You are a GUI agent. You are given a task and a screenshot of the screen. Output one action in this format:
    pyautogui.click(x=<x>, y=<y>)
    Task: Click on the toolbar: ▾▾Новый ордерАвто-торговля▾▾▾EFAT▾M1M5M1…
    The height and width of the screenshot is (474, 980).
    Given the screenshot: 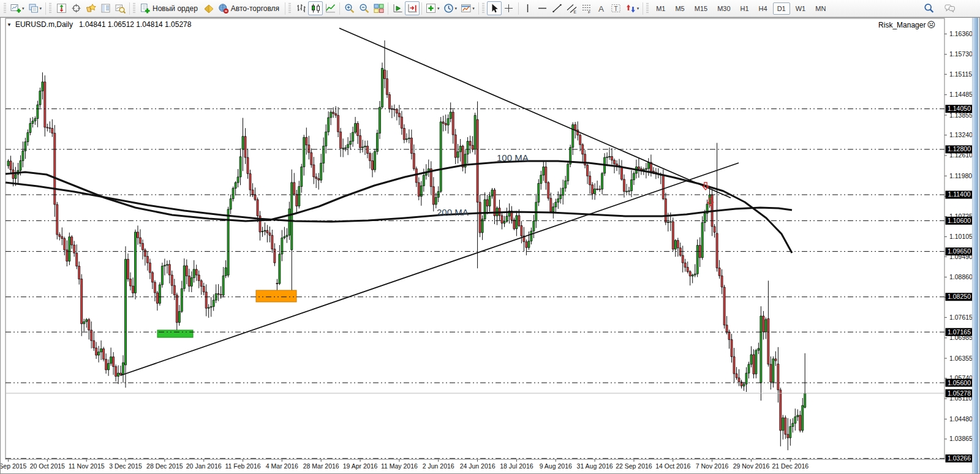 What is the action you would take?
    pyautogui.click(x=490, y=9)
    